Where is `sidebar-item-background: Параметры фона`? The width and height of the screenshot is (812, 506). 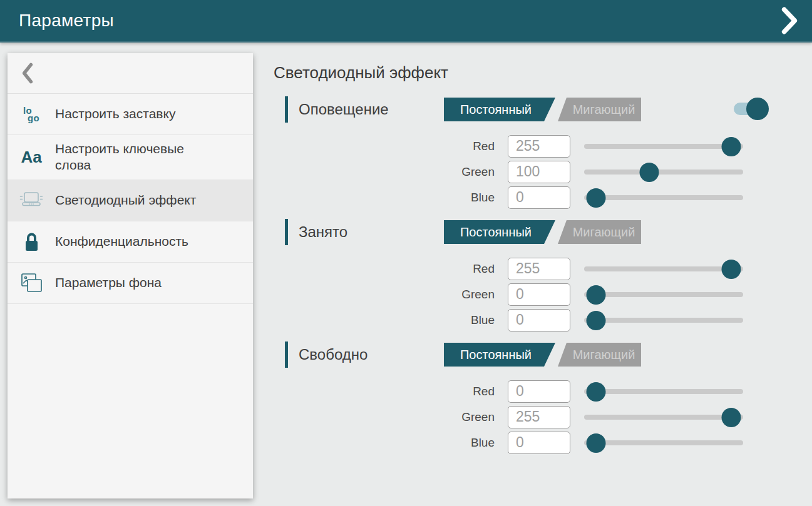 sidebar-item-background: Параметры фона is located at coordinates (130, 283).